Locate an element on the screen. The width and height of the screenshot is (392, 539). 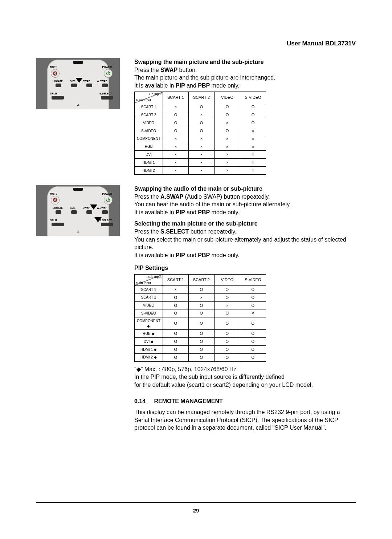
swap-main-text: Press the SWAP button. The main picture … is located at coordinates (245, 78).